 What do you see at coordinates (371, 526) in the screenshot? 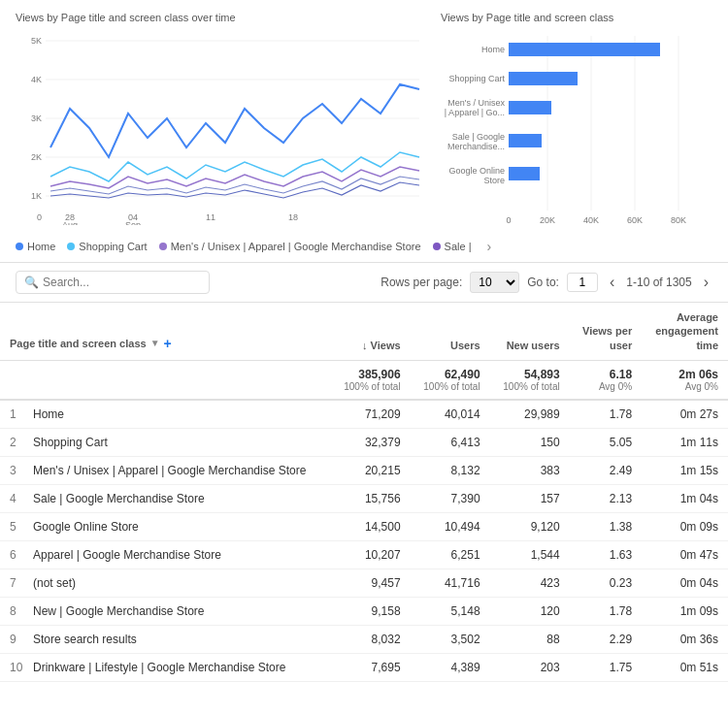
I see `cell-views-4: 14,500` at bounding box center [371, 526].